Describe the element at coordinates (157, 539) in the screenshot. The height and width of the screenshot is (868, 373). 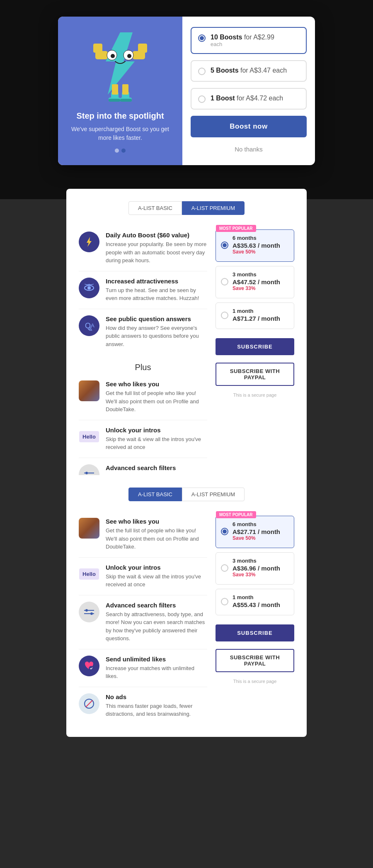
I see `feature-desc-likes2: Get the full list of people who like you…` at that location.